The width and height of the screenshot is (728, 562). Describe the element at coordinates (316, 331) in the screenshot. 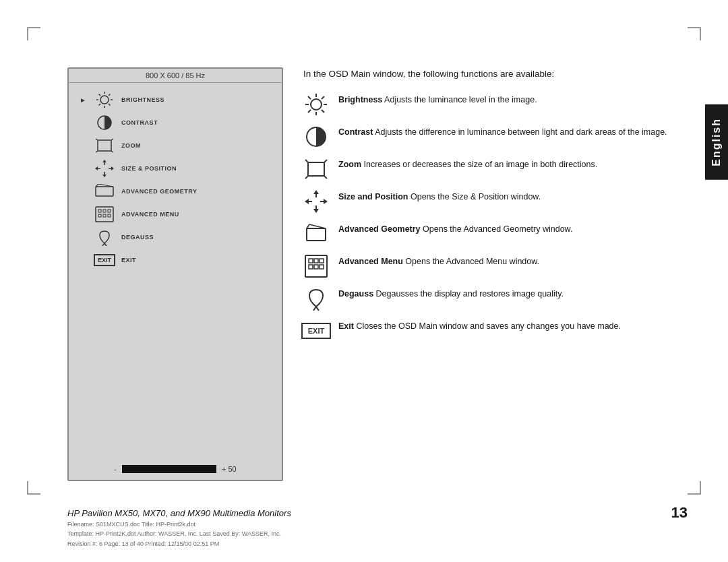

I see `feature-exit-icon: EXIT` at that location.